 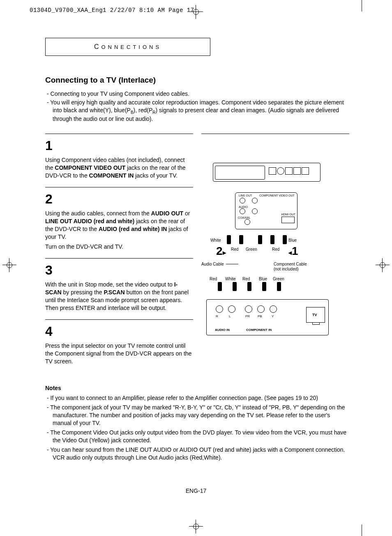 What do you see at coordinates (267, 172) in the screenshot?
I see `dvd-vcr-front-icon` at bounding box center [267, 172].